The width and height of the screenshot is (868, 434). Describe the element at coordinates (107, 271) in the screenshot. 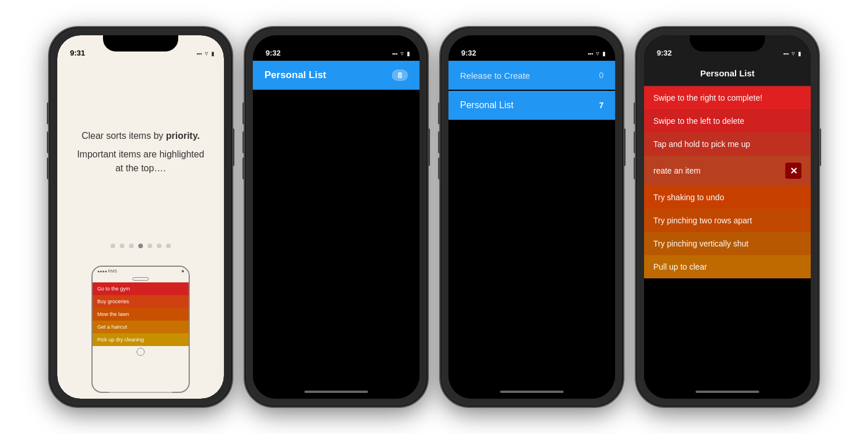

I see `mini-status-left: ●●●● RMS` at that location.